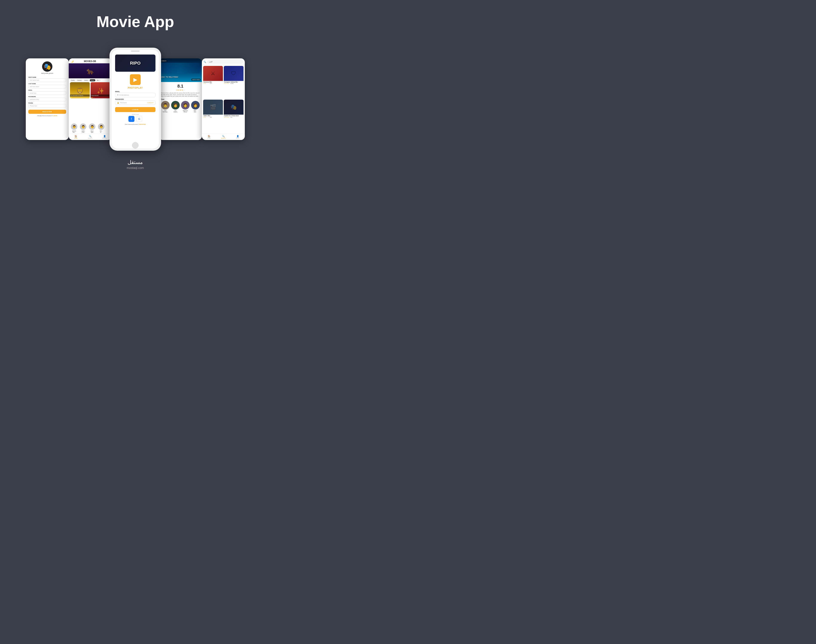 The height and width of the screenshot is (644, 816). What do you see at coordinates (92, 127) in the screenshot?
I see `cast-avatar-bruce: 👨` at bounding box center [92, 127].